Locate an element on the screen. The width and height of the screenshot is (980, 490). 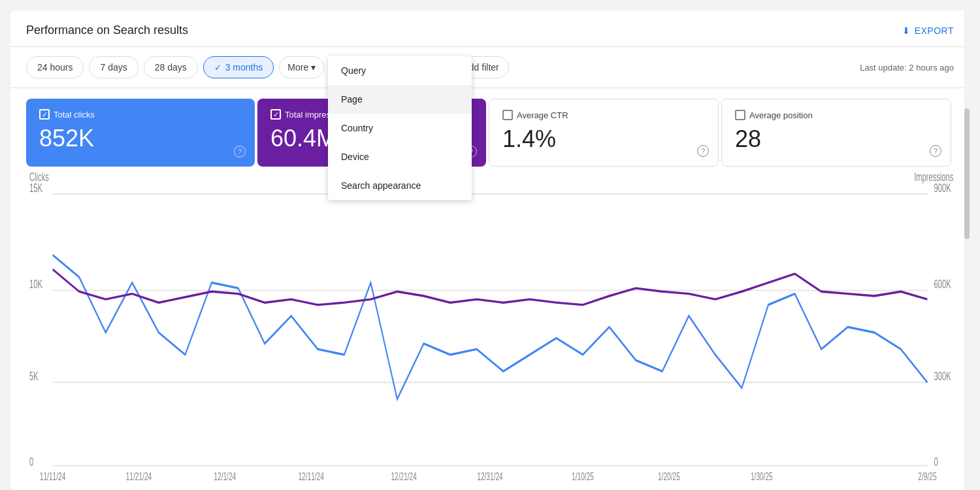
help-icon-position: ? is located at coordinates (936, 151).